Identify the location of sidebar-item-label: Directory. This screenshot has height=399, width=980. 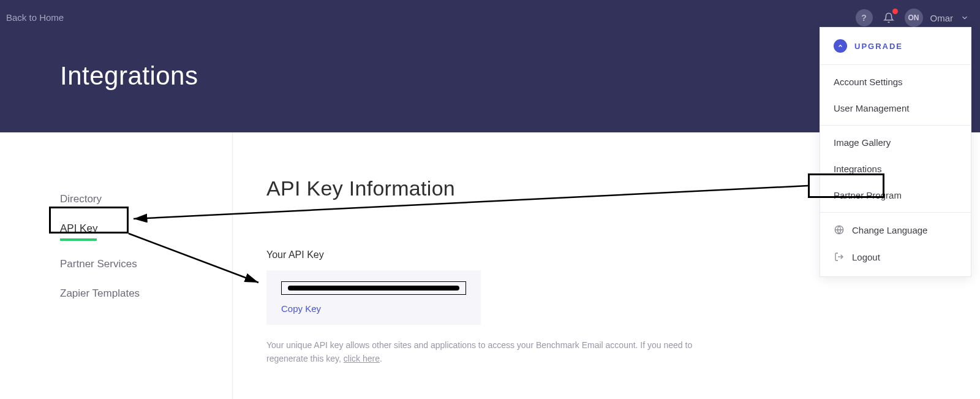
(81, 199).